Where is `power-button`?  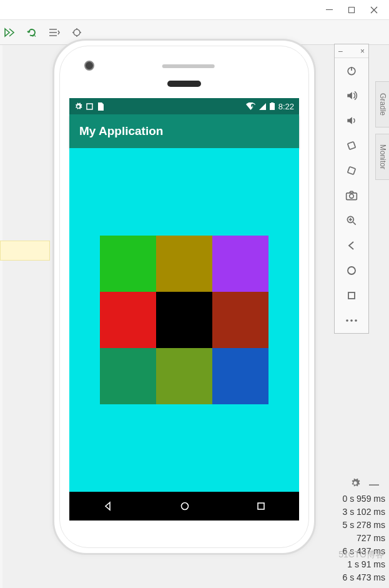 power-button is located at coordinates (352, 71).